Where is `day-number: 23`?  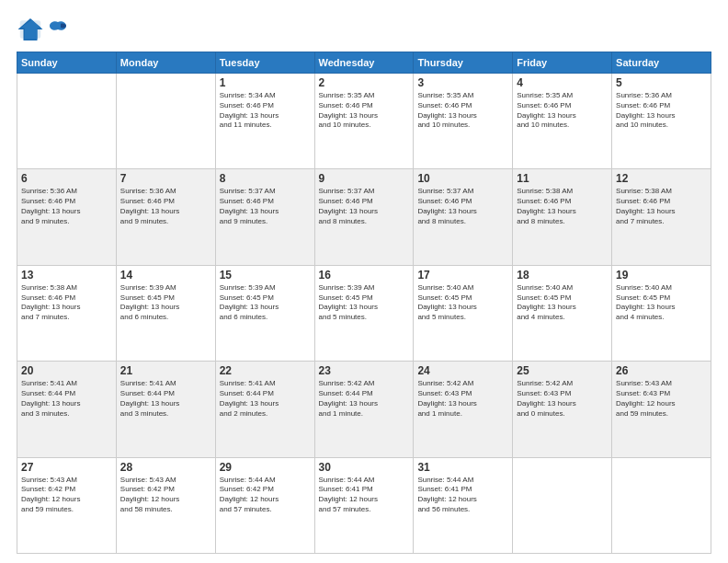
day-number: 23 is located at coordinates (364, 371).